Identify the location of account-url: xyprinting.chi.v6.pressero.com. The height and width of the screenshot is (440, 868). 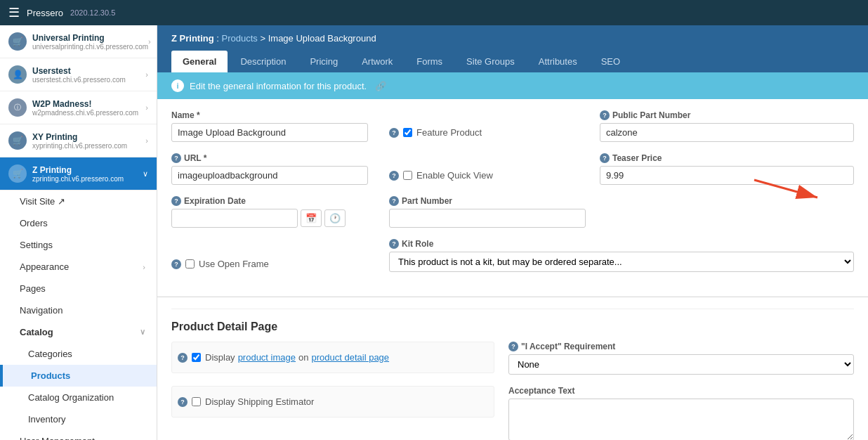
(88, 146).